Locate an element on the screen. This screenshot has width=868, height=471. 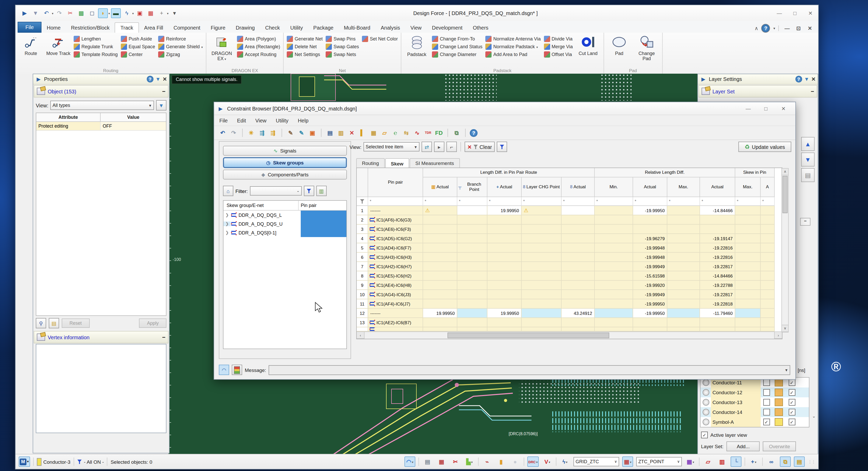
remove-constraint-icon: ✎ is located at coordinates (302, 133).